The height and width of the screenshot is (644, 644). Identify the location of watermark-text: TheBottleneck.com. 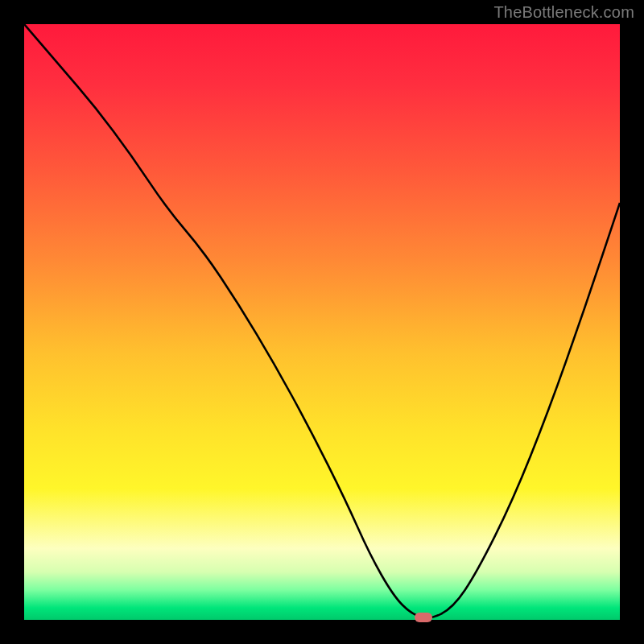
(564, 13).